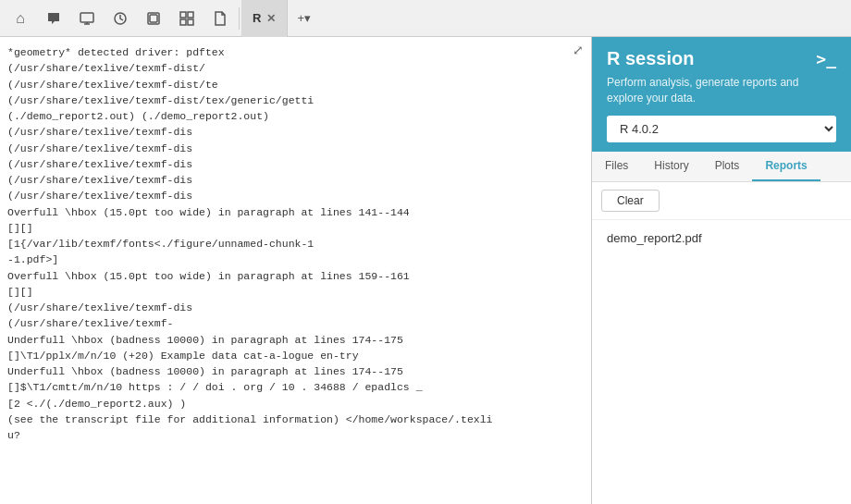  Describe the element at coordinates (220, 18) in the screenshot. I see `file-icon` at that location.